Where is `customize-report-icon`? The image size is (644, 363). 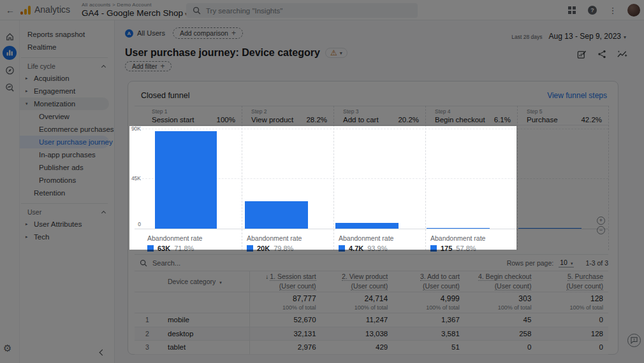 customize-report-icon is located at coordinates (582, 54).